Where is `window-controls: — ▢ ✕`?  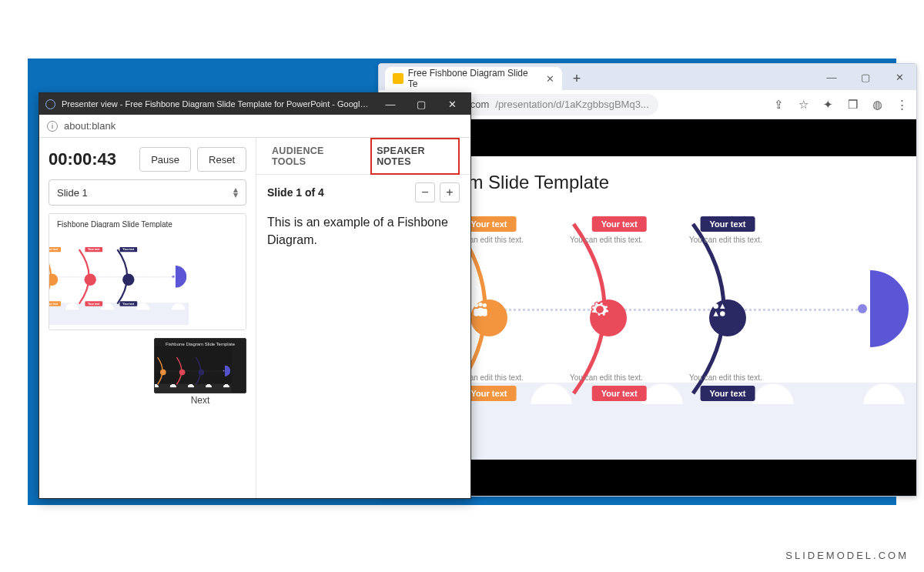 window-controls: — ▢ ✕ is located at coordinates (865, 77).